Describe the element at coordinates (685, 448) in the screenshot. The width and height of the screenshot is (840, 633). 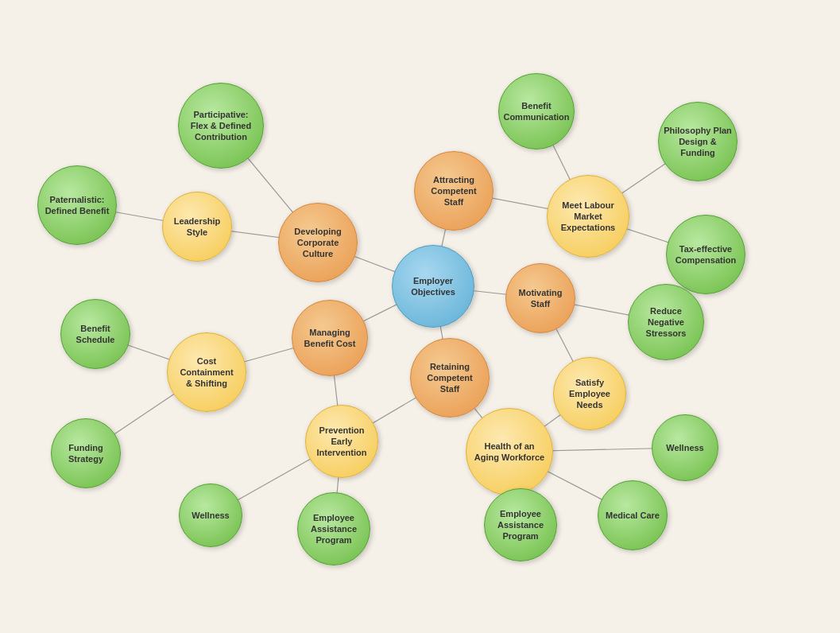
I see `node-label-wellness-right: Wellness` at that location.